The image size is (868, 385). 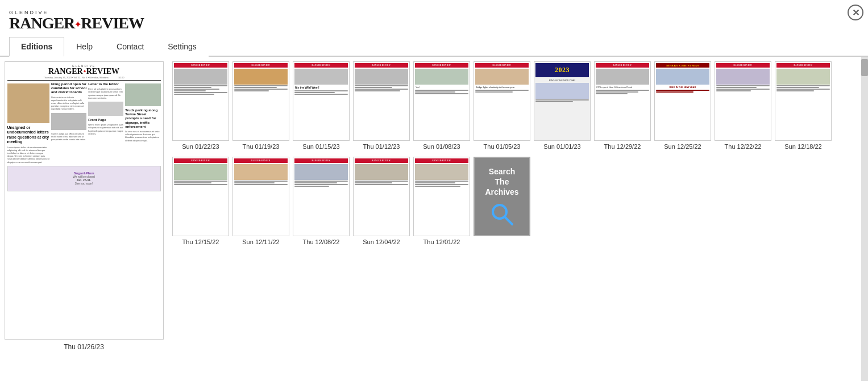 What do you see at coordinates (77, 25) in the screenshot?
I see `logo-star: ✦` at bounding box center [77, 25].